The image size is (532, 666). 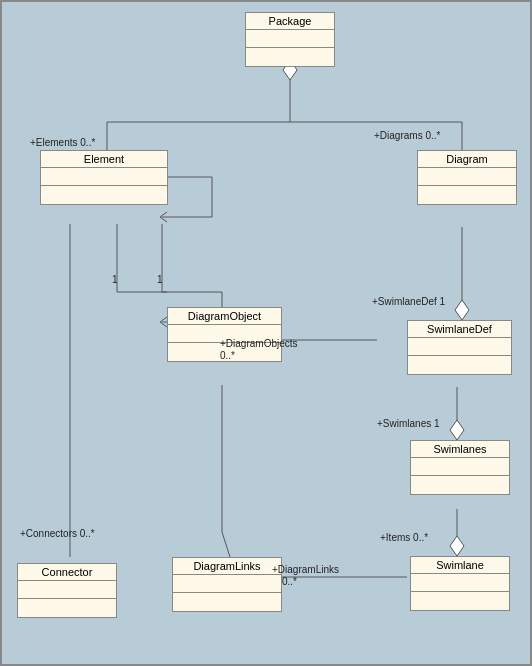 What do you see at coordinates (460, 330) in the screenshot?
I see `class-swimlanedef-name: SwimlaneDef` at bounding box center [460, 330].